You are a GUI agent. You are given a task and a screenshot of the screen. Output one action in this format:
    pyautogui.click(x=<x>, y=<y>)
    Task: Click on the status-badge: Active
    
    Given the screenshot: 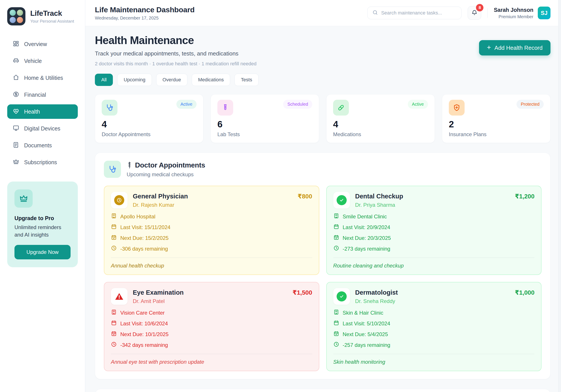 What is the action you would take?
    pyautogui.click(x=418, y=104)
    